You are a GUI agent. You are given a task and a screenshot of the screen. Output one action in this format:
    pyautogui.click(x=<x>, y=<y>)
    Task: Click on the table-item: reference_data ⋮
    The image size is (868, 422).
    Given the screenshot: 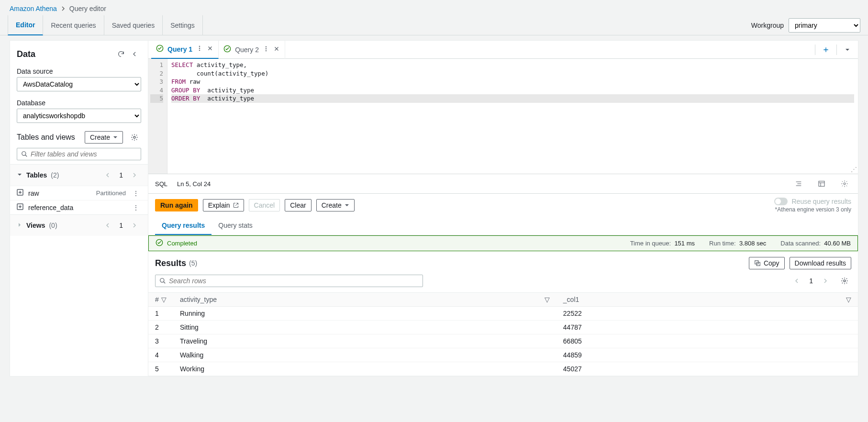 What is the action you would take?
    pyautogui.click(x=79, y=207)
    